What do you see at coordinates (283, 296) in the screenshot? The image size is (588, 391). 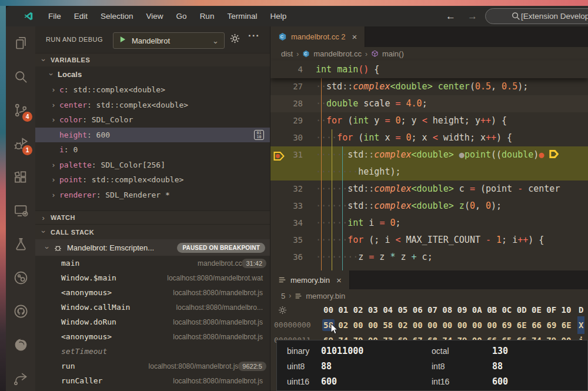 I see `breadcrumb-parent: 5` at bounding box center [283, 296].